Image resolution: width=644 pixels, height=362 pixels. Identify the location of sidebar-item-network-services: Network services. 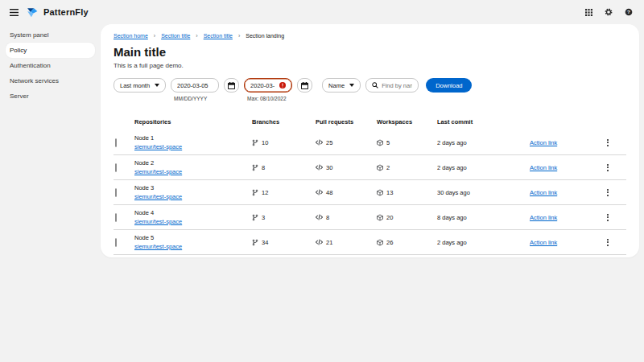
(50, 80).